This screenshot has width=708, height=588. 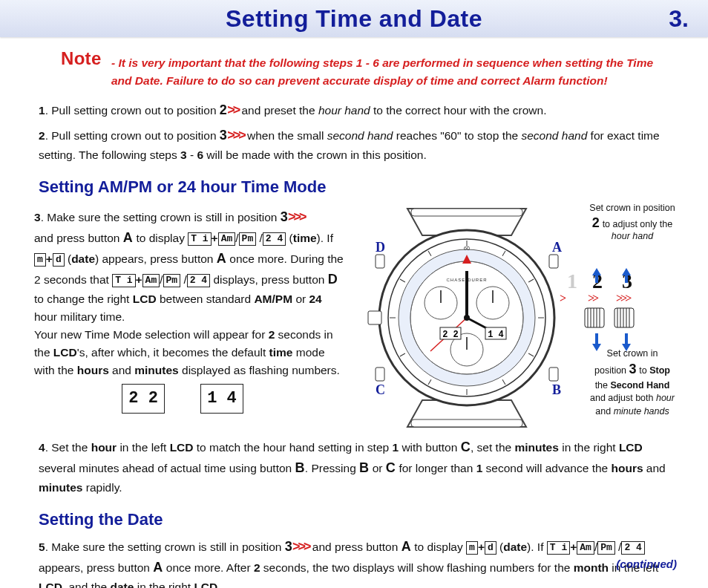 What do you see at coordinates (459, 110) in the screenshot?
I see `txt: to the correct hour with the crown.` at bounding box center [459, 110].